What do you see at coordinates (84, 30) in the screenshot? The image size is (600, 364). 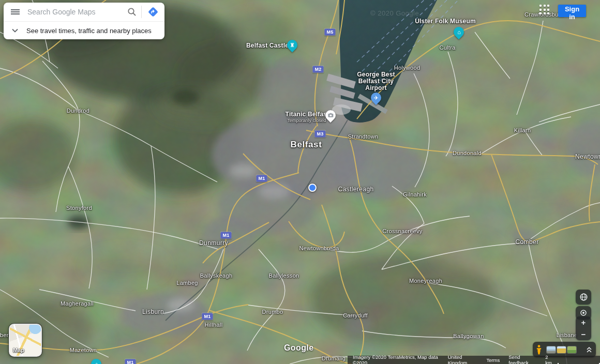 I see `travel-times-row: See travel times, traffic and nearby pla…` at bounding box center [84, 30].